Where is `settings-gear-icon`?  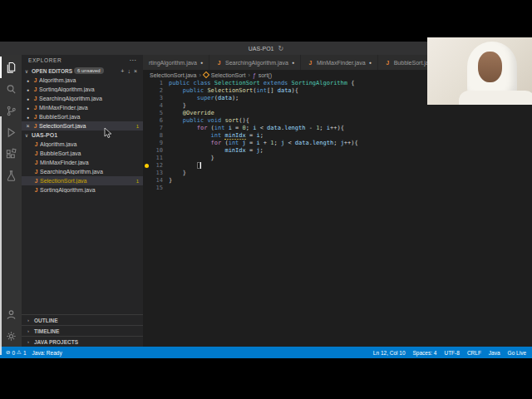 settings-gear-icon is located at coordinates (11, 336).